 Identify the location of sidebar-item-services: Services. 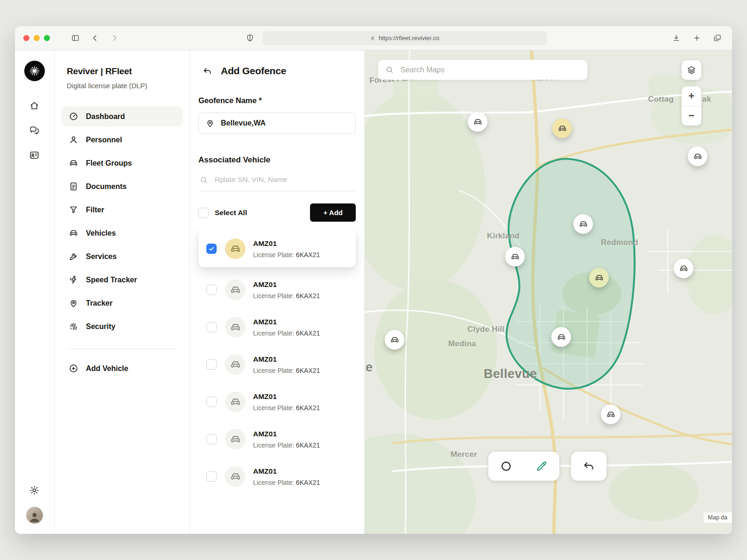
(122, 257).